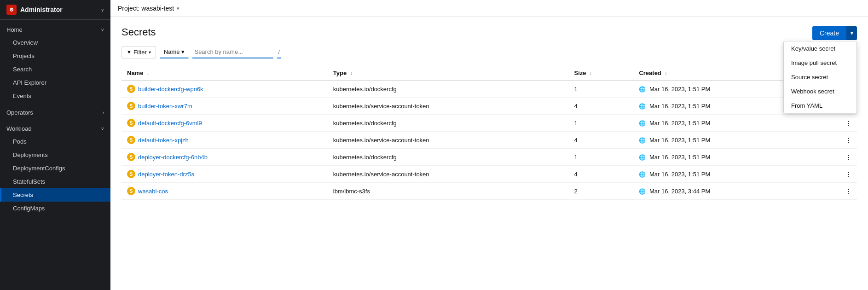 This screenshot has height=290, width=868. What do you see at coordinates (726, 123) in the screenshot?
I see `cell-created-2: 🌐 Mar 16, 2023, 1:51 PM` at bounding box center [726, 123].